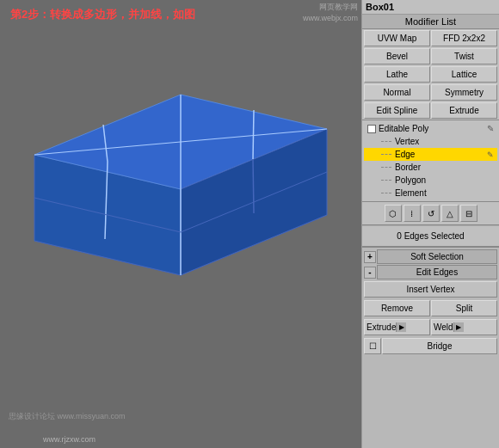 The width and height of the screenshot is (499, 448). Describe the element at coordinates (404, 155) in the screenshot. I see `edge-label: Edge` at that location.